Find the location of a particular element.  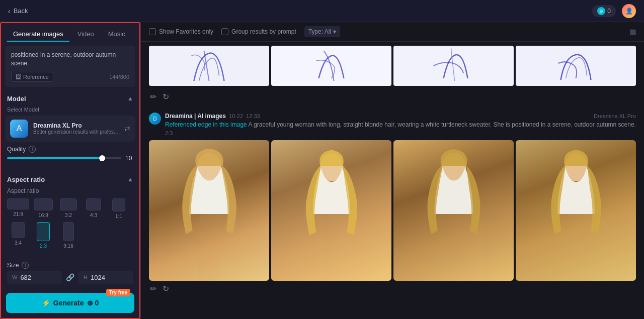

model-name: Dreamina XL Pro is located at coordinates (76, 126).